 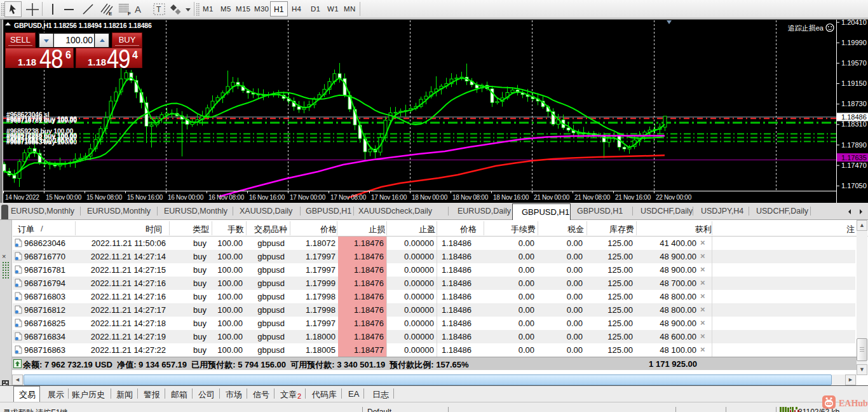 What do you see at coordinates (854, 104) in the screenshot?
I see `svg-text: 1.18730` at bounding box center [854, 104].